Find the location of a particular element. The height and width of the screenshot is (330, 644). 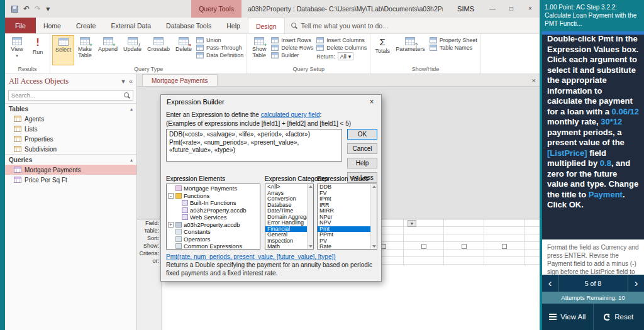

nav-item-label: Mortgage Payments is located at coordinates (53, 170).